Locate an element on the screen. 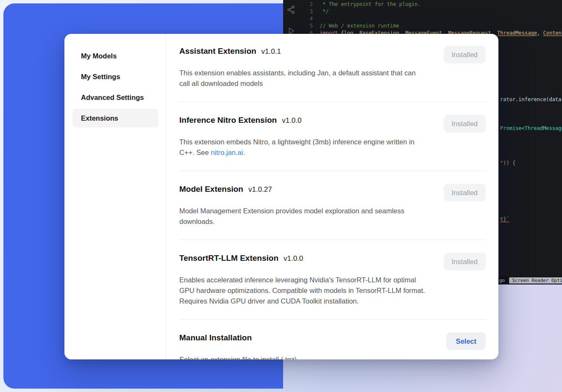 This screenshot has height=392, width=562. sidebar-item-advanced-settings: Advanced Settings is located at coordinates (115, 97).